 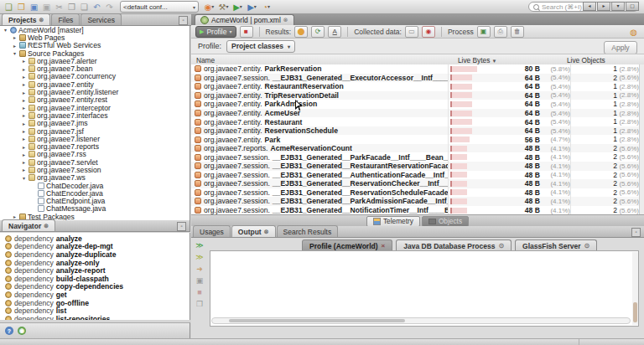 What do you see at coordinates (418, 87) in the screenshot?
I see `table-row: org.javaee7.entity.RestaurantReservation…` at bounding box center [418, 87].